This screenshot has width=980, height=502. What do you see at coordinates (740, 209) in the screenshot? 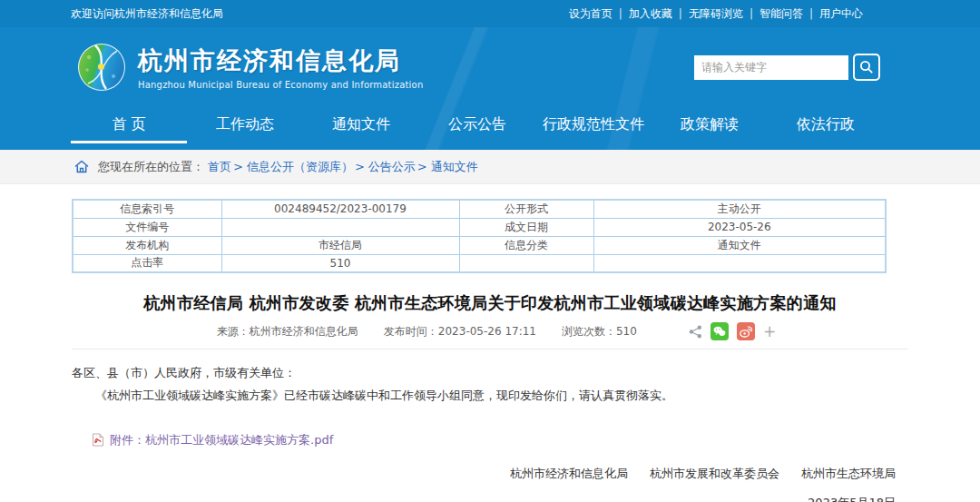
I see `disclosure-form-value: 主动公开` at bounding box center [740, 209].